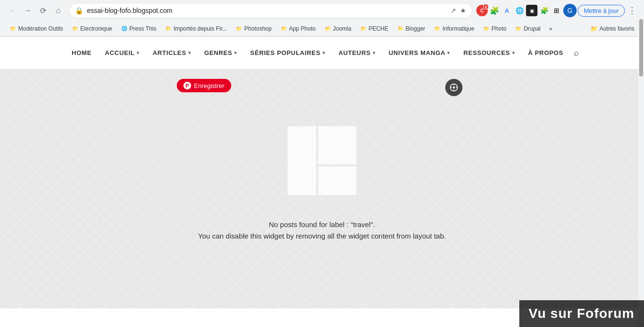 The image size is (644, 327). Describe the element at coordinates (204, 86) in the screenshot. I see `pinterest-save-button: Enregistrer` at that location.